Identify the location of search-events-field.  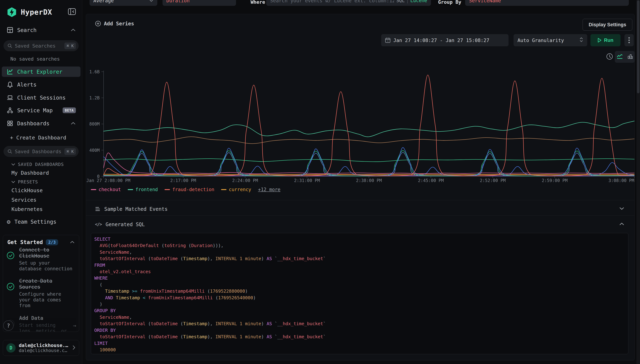
(332, 2).